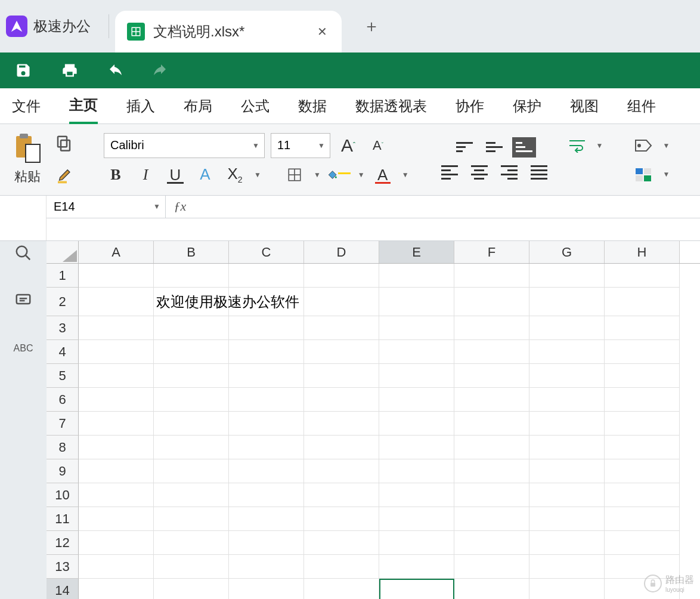 This screenshot has height=599, width=700. What do you see at coordinates (267, 567) in the screenshot?
I see `cell-C13` at bounding box center [267, 567].